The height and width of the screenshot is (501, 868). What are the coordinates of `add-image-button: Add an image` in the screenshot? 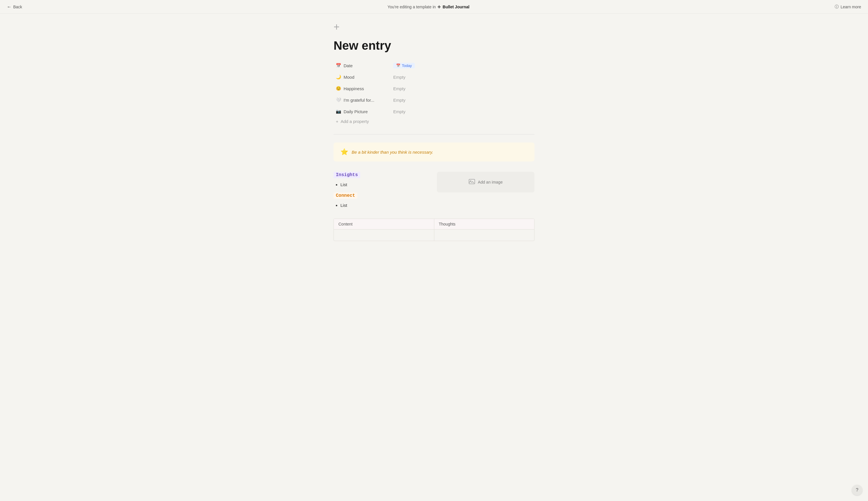 It's located at (486, 182).